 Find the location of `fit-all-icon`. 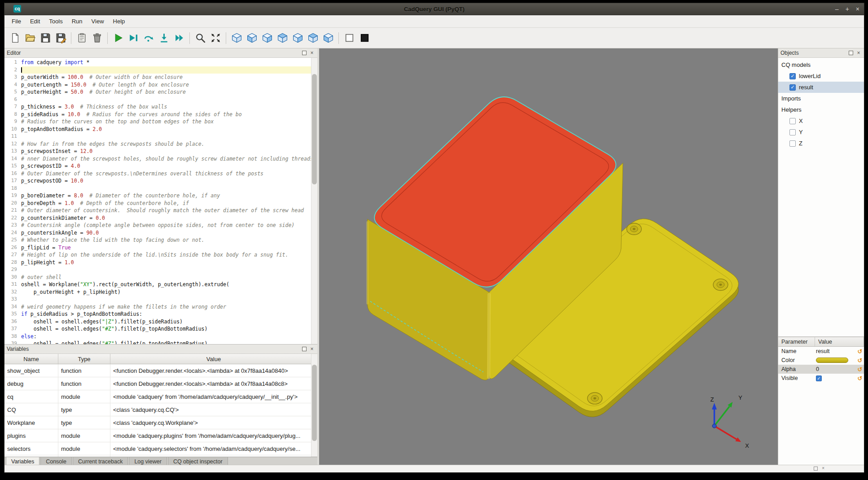

fit-all-icon is located at coordinates (215, 38).